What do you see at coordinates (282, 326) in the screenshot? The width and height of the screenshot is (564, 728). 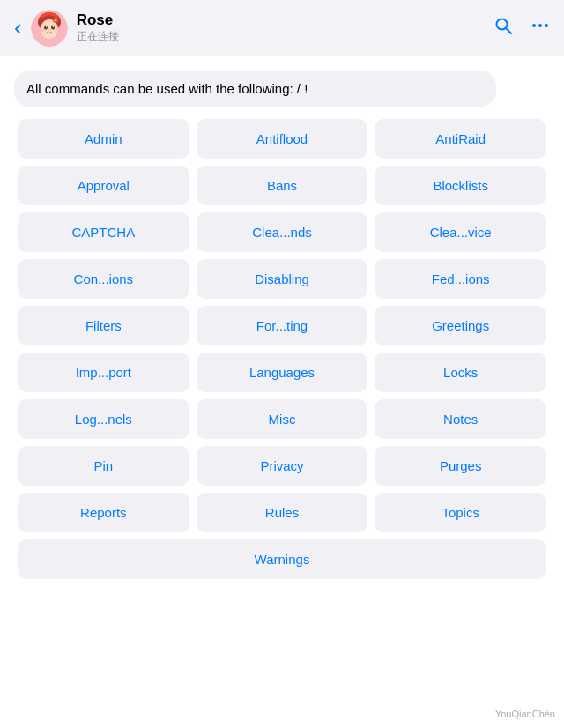 I see `button-row-4: FiltersFor...tingGreetings` at bounding box center [282, 326].